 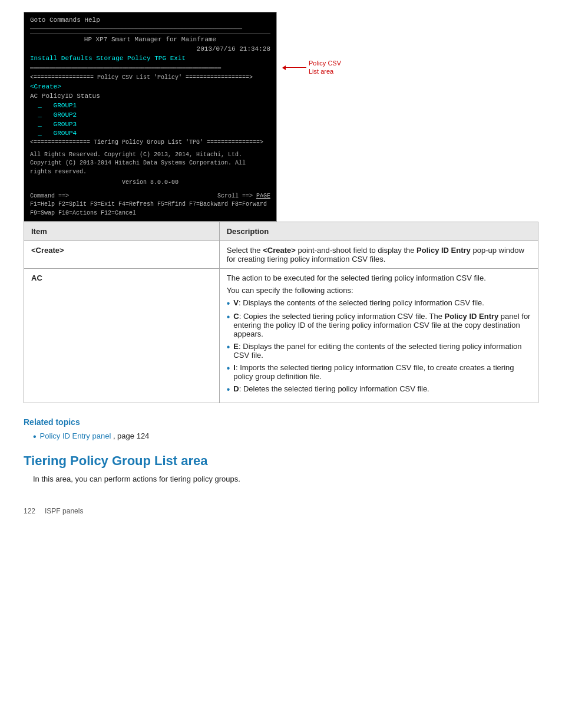 I want to click on item-create: <Create>, so click(x=122, y=255).